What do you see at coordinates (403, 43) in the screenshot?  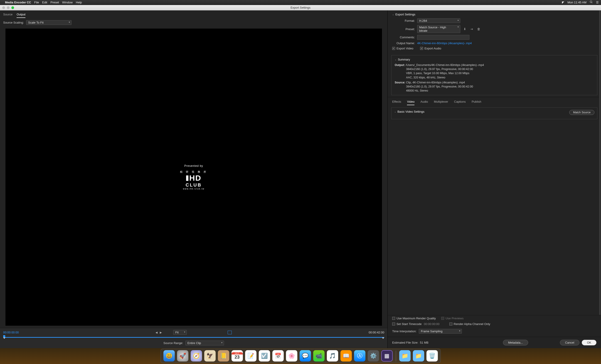 I see `output-name-label: Output Name:` at bounding box center [403, 43].